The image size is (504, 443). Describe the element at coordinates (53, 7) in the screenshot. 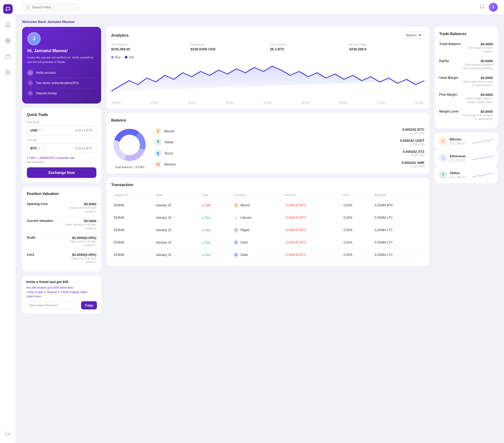

I see `search-input` at that location.